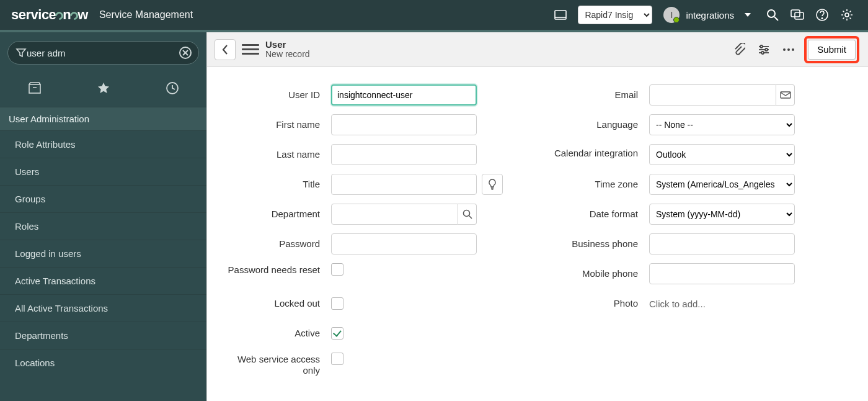  Describe the element at coordinates (103, 144) in the screenshot. I see `nav-item-role-attributes: Role Attributes` at that location.